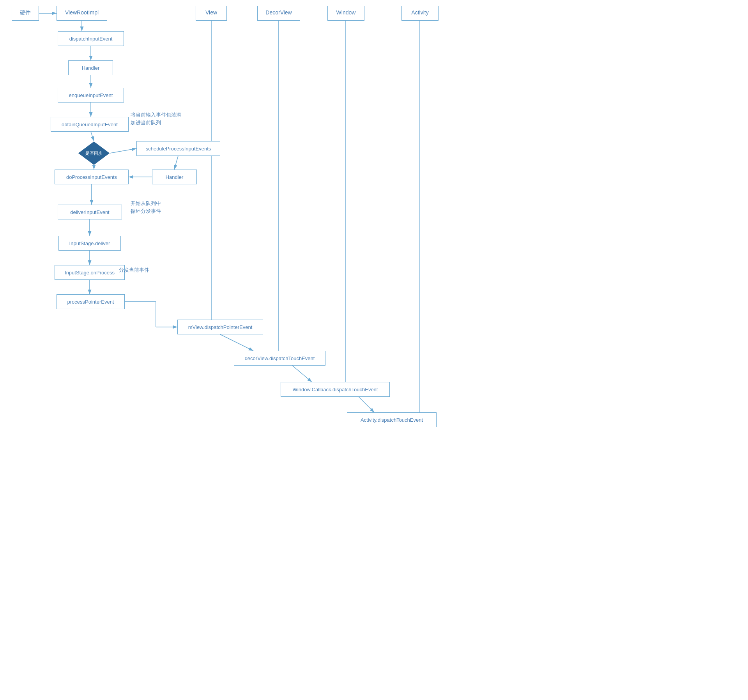  I want to click on box-dispatchInputEvent: dispatchInputEvent, so click(91, 39).